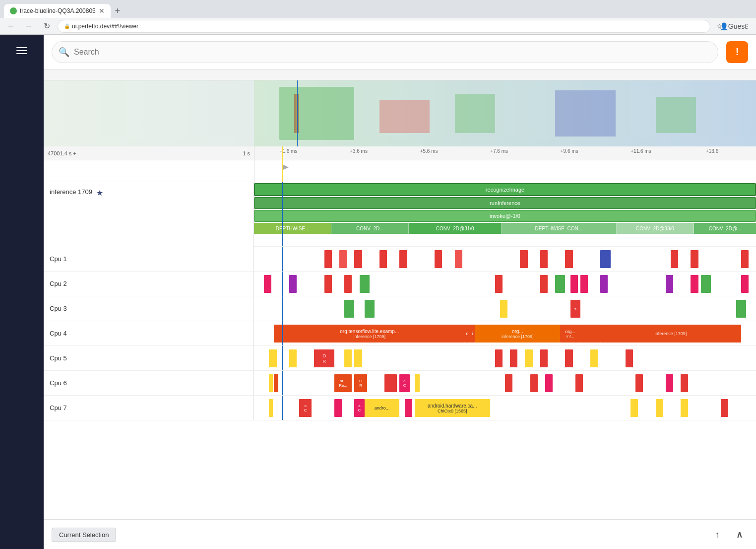 The height and width of the screenshot is (549, 756). Describe the element at coordinates (717, 535) in the screenshot. I see `scroll-top-button: ↑` at that location.